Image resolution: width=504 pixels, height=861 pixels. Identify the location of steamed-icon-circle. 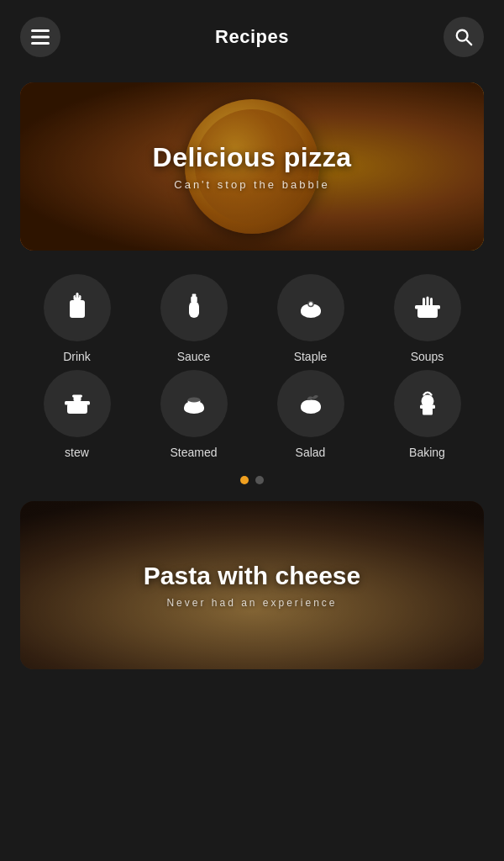
(194, 404).